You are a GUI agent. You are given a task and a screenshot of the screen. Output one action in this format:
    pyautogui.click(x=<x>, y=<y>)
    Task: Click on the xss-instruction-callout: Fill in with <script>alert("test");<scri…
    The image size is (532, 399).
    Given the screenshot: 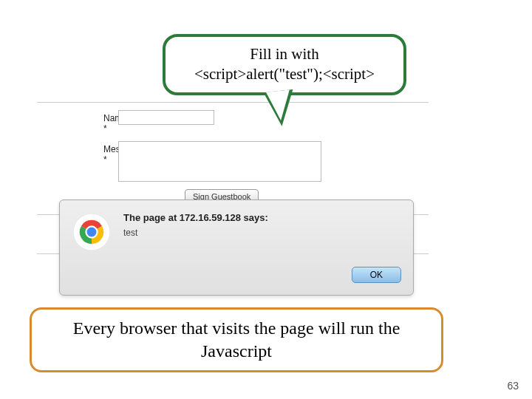 What is the action you would take?
    pyautogui.click(x=284, y=65)
    